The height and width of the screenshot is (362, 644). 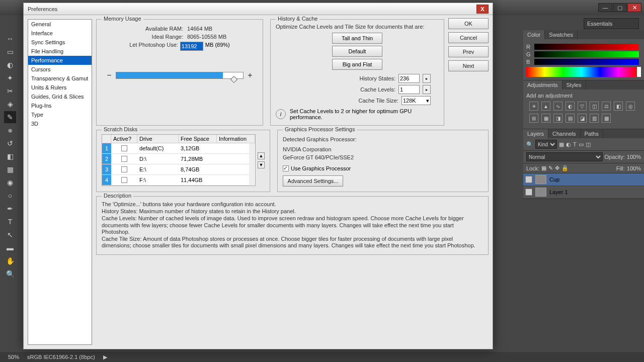 What do you see at coordinates (427, 78) in the screenshot?
I see `history-states-stepper: ▸` at bounding box center [427, 78].